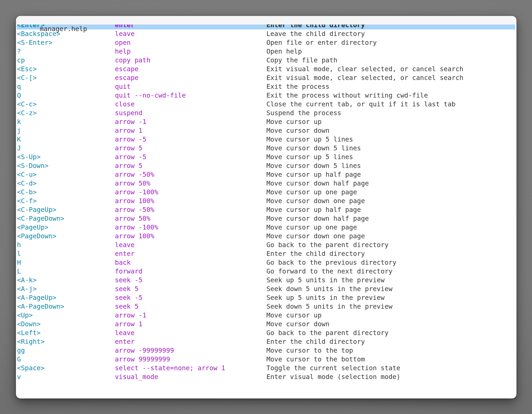  I want to click on key-cell: h, so click(19, 245).